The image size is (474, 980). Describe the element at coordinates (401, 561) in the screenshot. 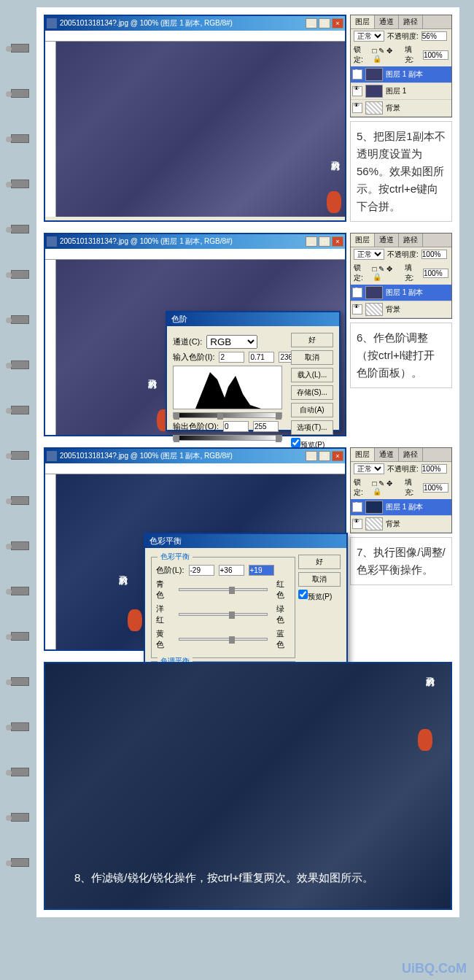

I see `step-7-caption: 7、执行图像/调整/色彩平衡操作。` at that location.